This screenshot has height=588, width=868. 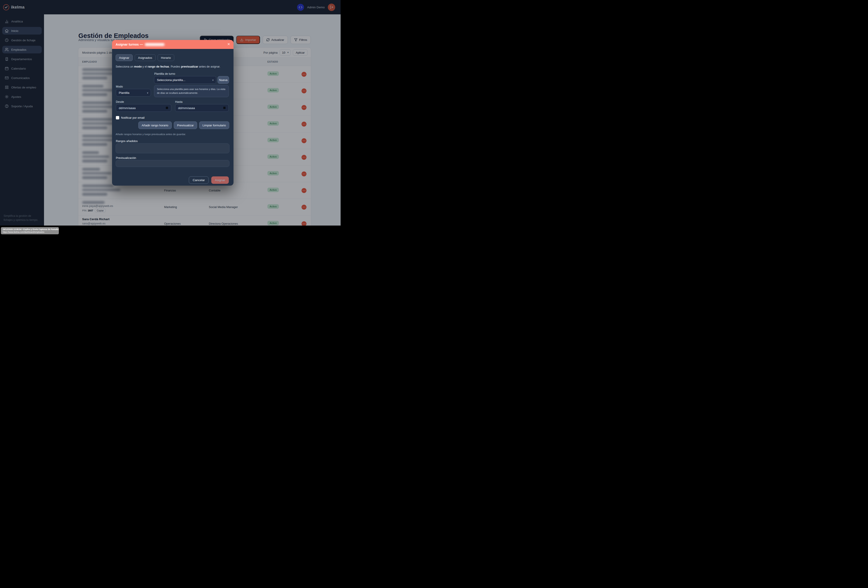 What do you see at coordinates (199, 180) in the screenshot?
I see `cancel-button: Cancelar` at bounding box center [199, 180].